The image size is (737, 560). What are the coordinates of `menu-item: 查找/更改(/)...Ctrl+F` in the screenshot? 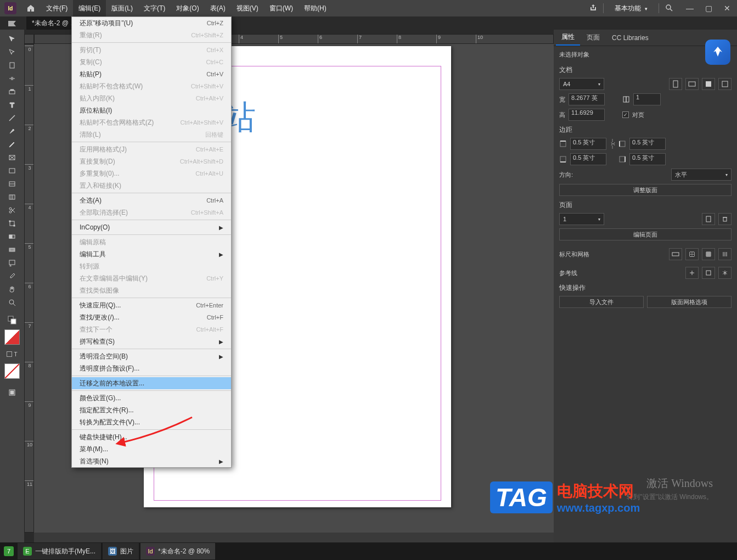 It's located at (151, 317).